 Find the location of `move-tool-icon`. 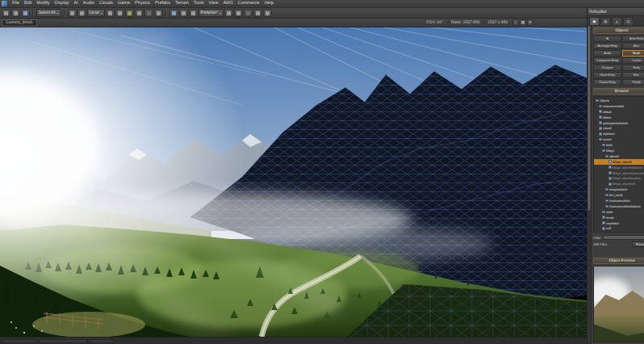

move-tool-icon is located at coordinates (73, 13).